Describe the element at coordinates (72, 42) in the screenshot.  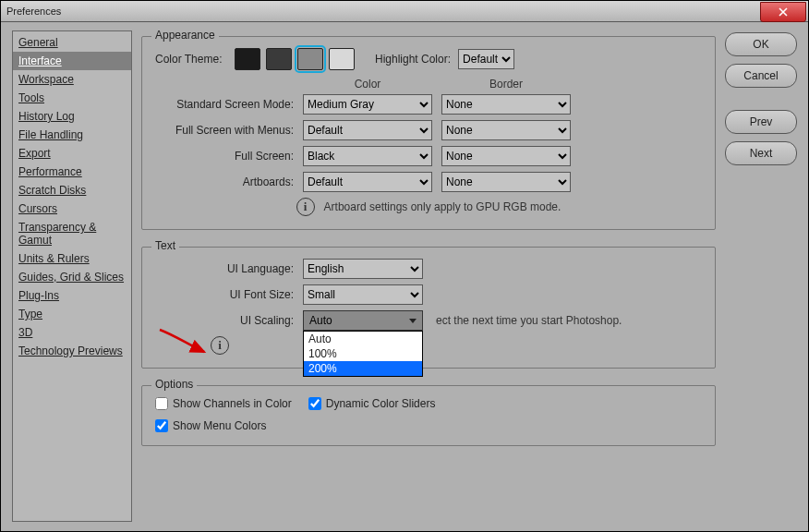
I see `sidebar-item-general: General` at that location.